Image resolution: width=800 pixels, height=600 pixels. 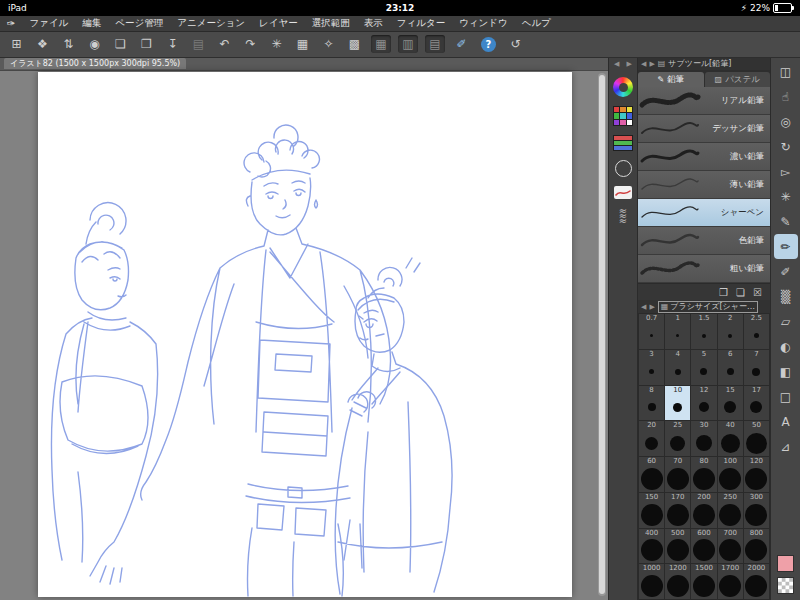 I want to click on brush-size-option: 70, so click(x=678, y=474).